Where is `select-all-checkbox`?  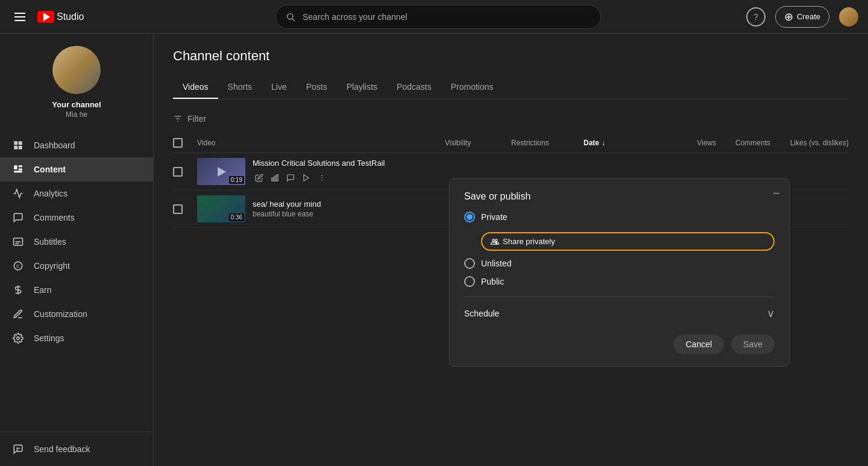
select-all-checkbox is located at coordinates (178, 143).